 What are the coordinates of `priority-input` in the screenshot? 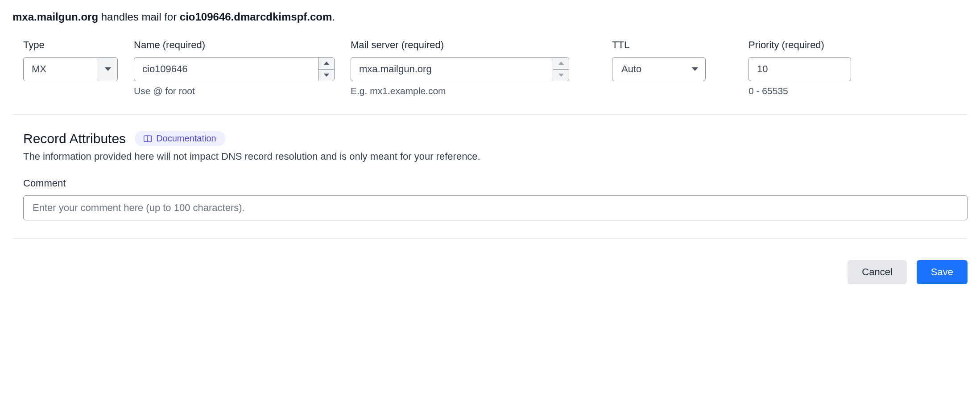 It's located at (800, 69).